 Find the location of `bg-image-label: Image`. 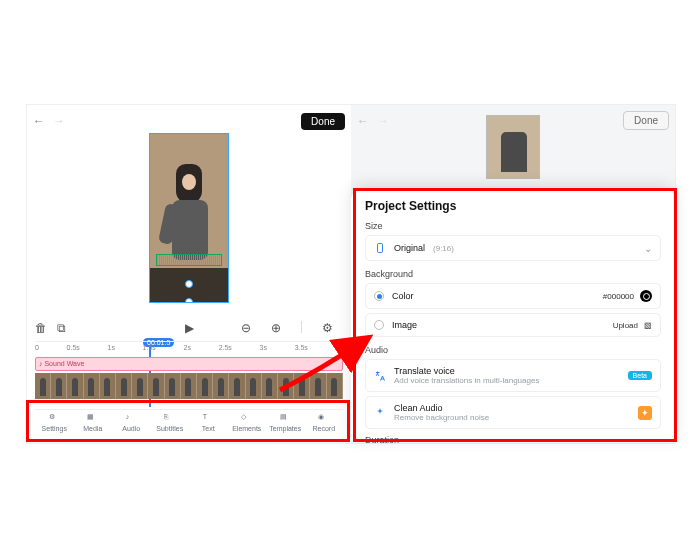

bg-image-label: Image is located at coordinates (404, 325).